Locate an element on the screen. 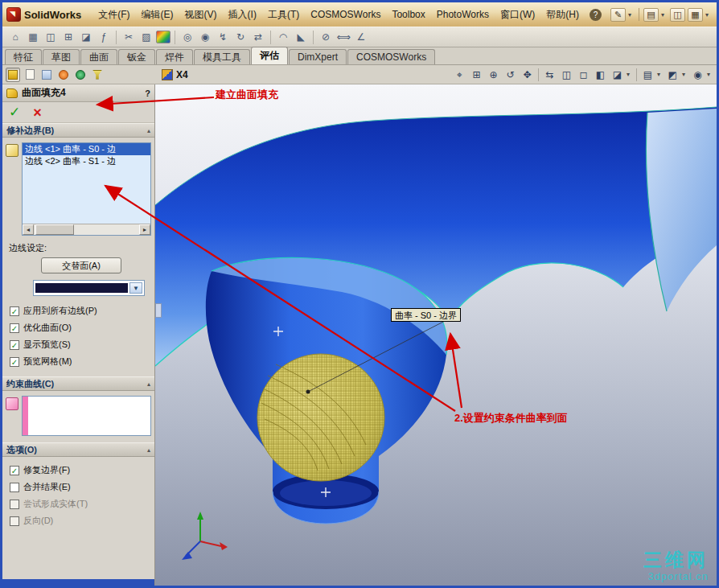 The height and width of the screenshot is (588, 719). menu-help: 帮助(H) is located at coordinates (563, 14).